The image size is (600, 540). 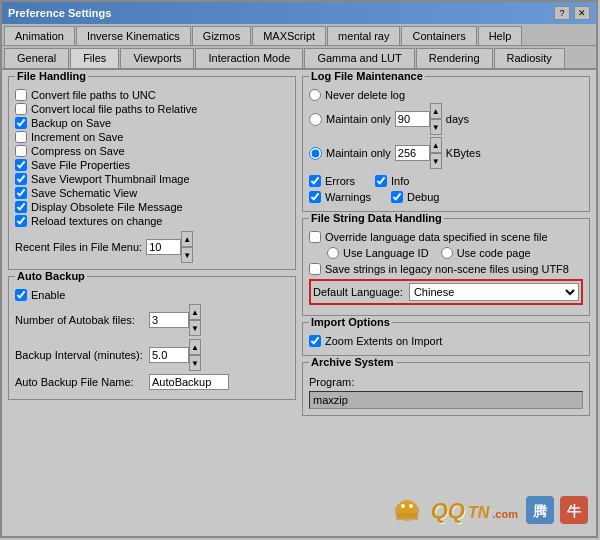 What do you see at coordinates (152, 247) in the screenshot?
I see `recent-files-row: Recent Files in File Menu: ▲ ▼` at bounding box center [152, 247].